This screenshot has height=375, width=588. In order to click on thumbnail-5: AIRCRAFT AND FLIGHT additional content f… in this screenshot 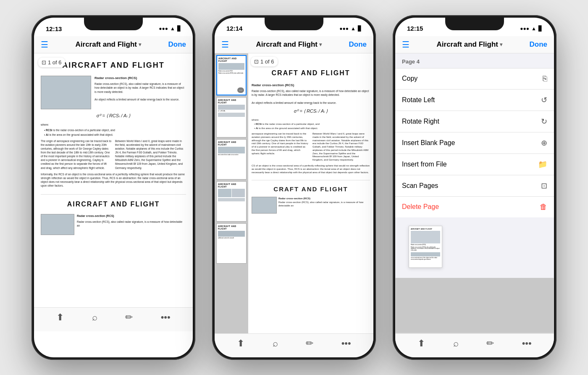, I will do `click(231, 243)`.